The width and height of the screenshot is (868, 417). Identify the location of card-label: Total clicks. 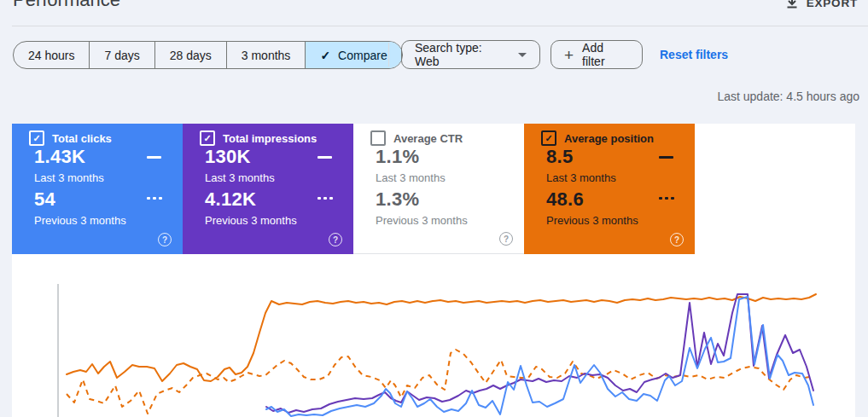
(82, 138).